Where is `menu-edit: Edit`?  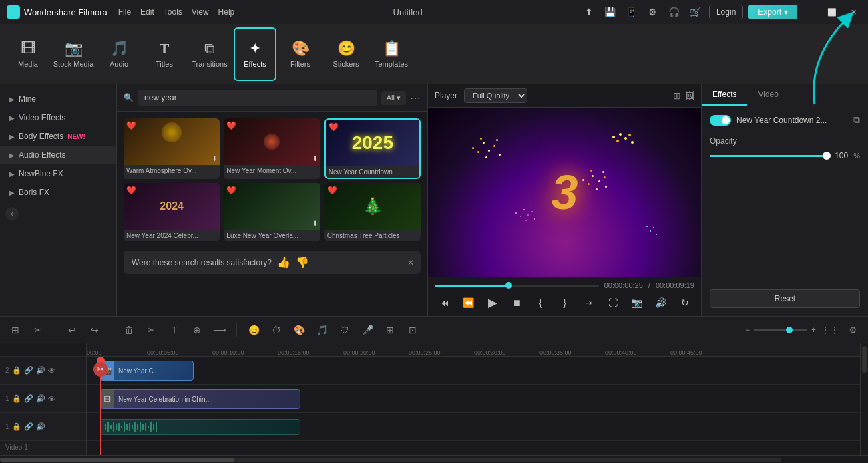 menu-edit: Edit is located at coordinates (147, 12).